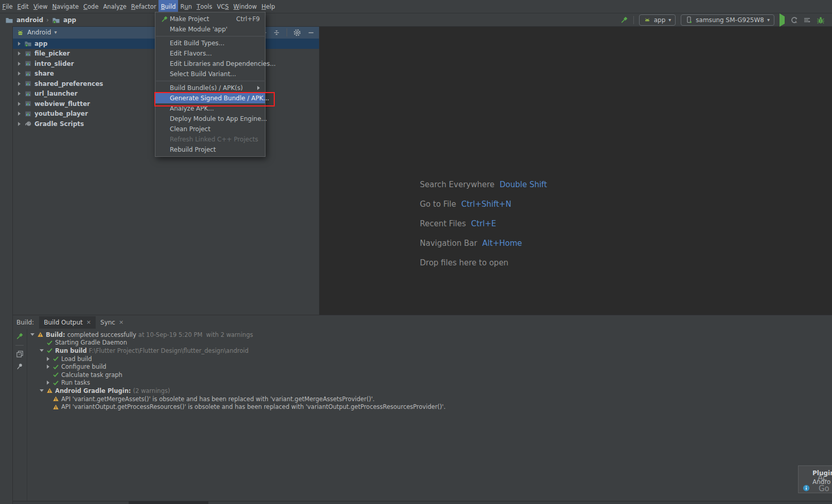 Image resolution: width=832 pixels, height=504 pixels. Describe the element at coordinates (70, 20) in the screenshot. I see `breadcrumb-module: app` at that location.